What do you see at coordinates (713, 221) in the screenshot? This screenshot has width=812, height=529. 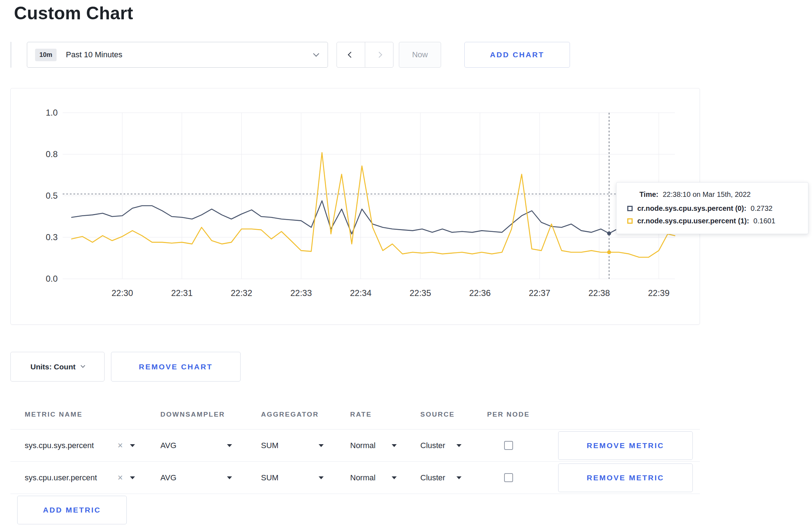 I see `tooltip-series-row: cr.node.sys.cpu.user.percent (1): 0.1601` at bounding box center [713, 221].